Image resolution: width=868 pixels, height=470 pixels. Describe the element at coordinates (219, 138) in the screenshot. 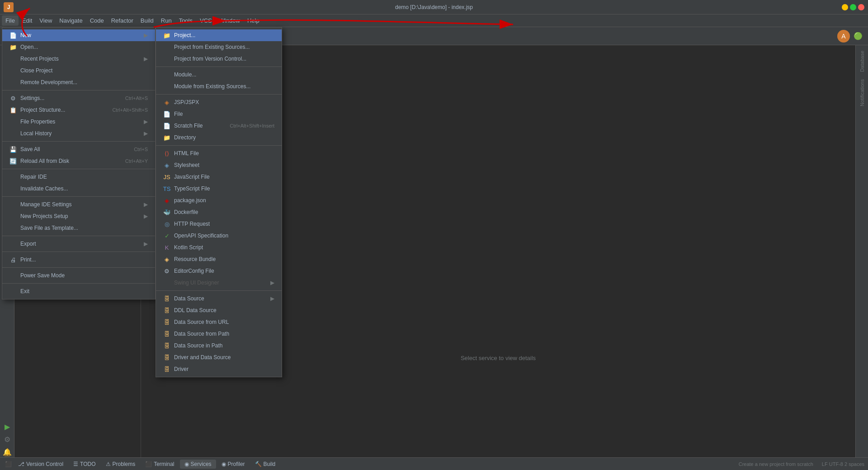

I see `submenu-directory: 📁 Directory` at that location.